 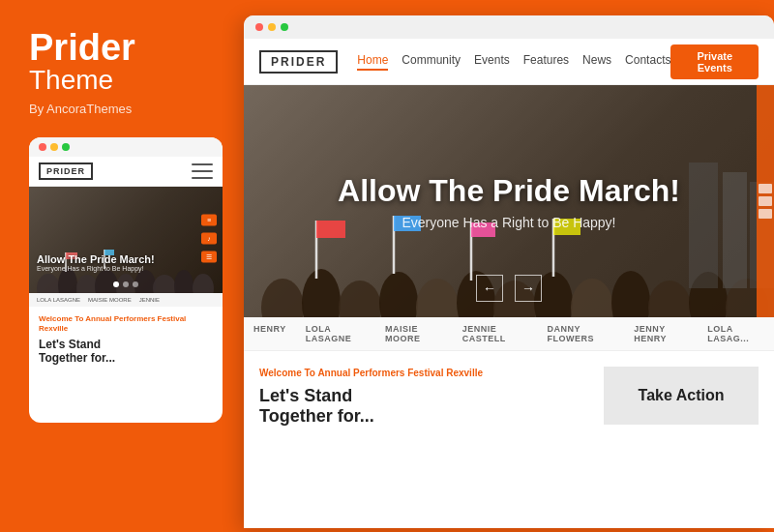 What do you see at coordinates (66, 147) in the screenshot?
I see `dot-green` at bounding box center [66, 147].